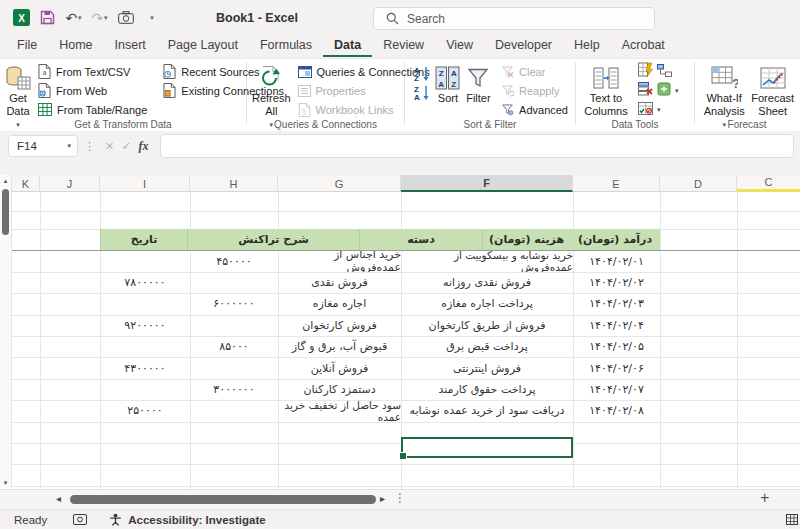 The width and height of the screenshot is (800, 529). I want to click on cell-category: سود حاصل از تخفیف خرید عمده, so click(340, 410).